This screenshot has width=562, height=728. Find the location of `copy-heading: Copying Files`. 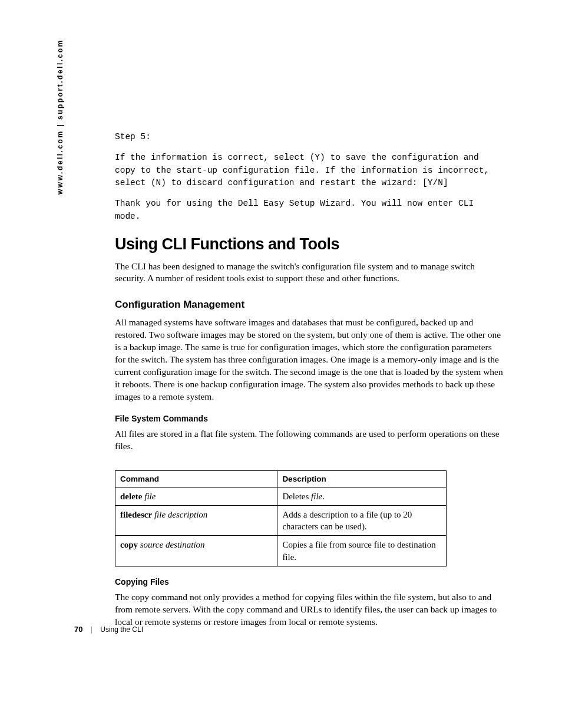

copy-heading: Copying Files is located at coordinates (309, 582).